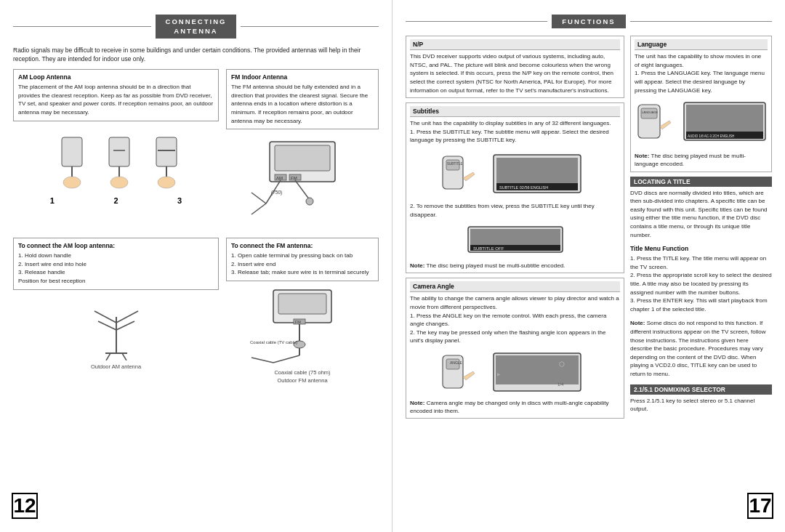 The width and height of the screenshot is (785, 532). I want to click on fm-indoor-section: FM Indoor Antenna The FM antenna should …, so click(302, 152).